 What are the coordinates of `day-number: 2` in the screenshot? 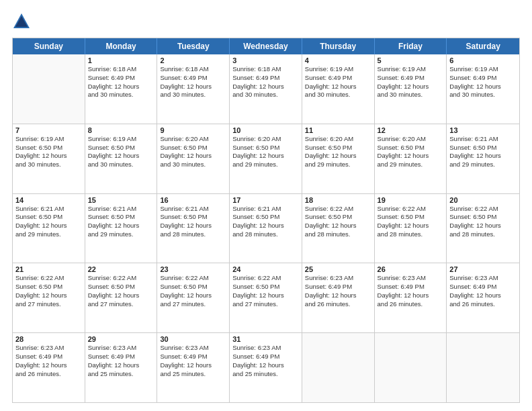 It's located at (193, 60).